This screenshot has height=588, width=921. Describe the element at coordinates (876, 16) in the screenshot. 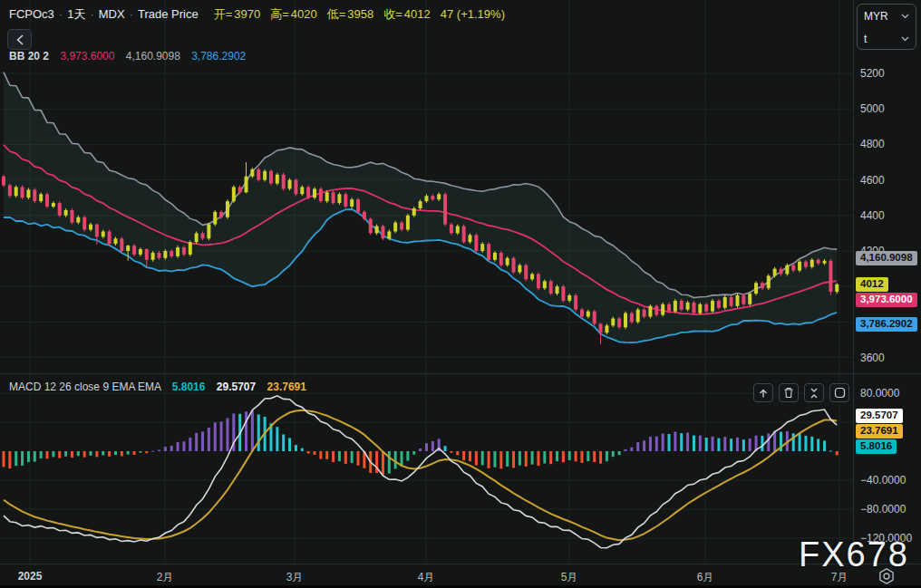

I see `currency-value: MYR` at that location.